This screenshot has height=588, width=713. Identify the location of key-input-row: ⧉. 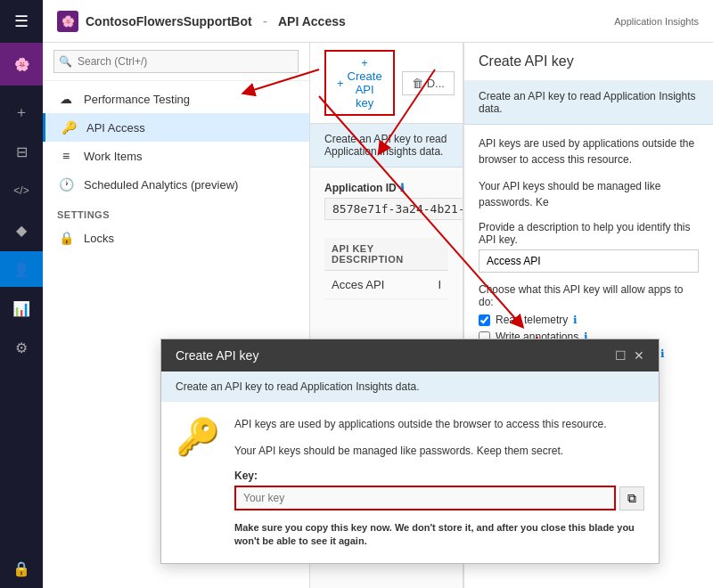
(439, 498).